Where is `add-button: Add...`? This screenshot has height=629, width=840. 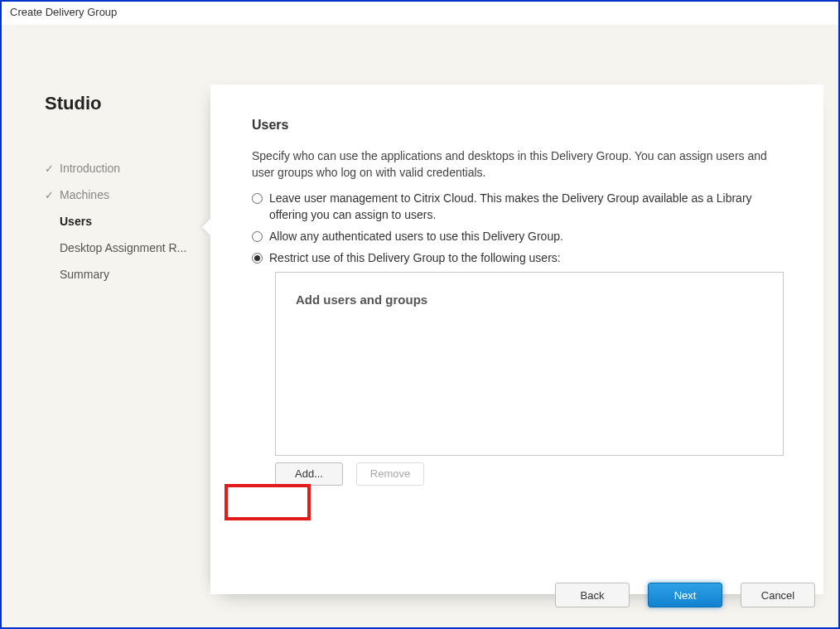
add-button: Add... is located at coordinates (309, 474).